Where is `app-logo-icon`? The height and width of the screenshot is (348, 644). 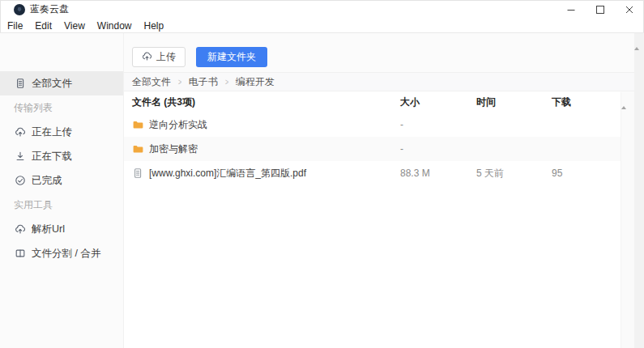 app-logo-icon is located at coordinates (19, 10).